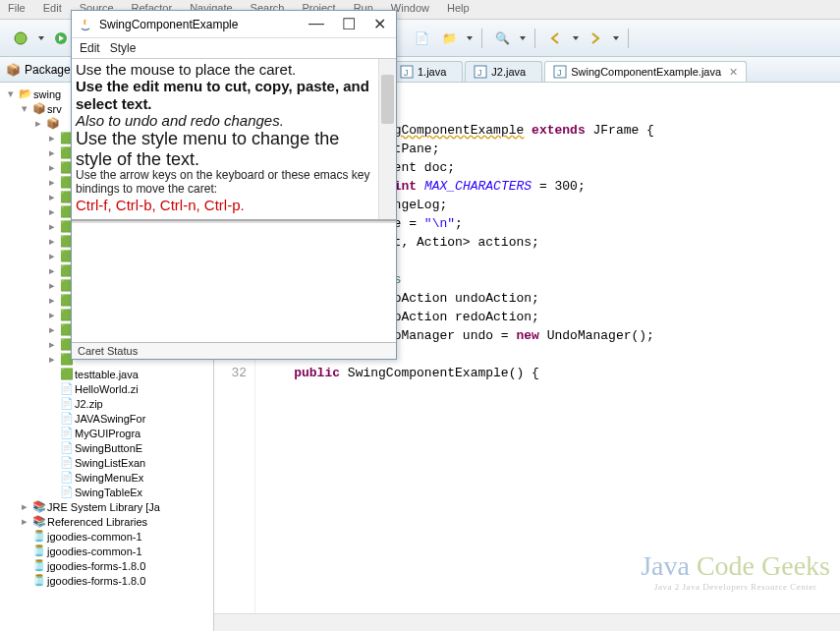  I want to click on text-line: Use the arrow keys on the keyboard or th…, so click(225, 183).